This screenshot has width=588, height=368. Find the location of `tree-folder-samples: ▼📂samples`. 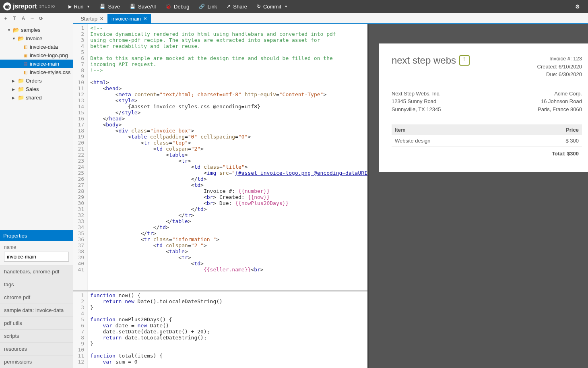

tree-folder-samples: ▼📂samples is located at coordinates (36, 30).